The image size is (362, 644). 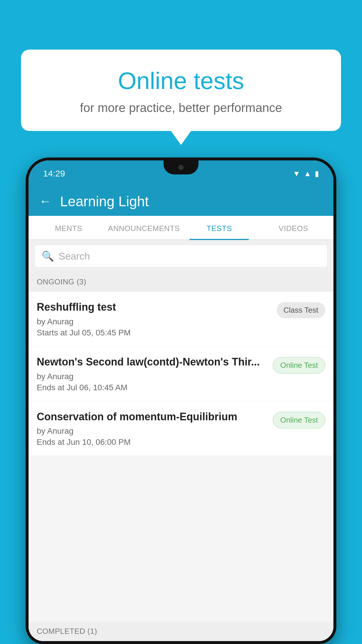 I want to click on app-title: Learning Light, so click(x=104, y=201).